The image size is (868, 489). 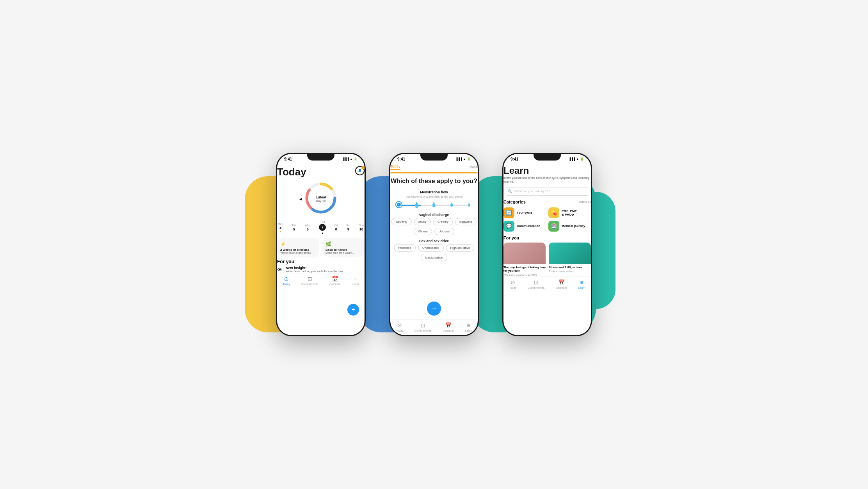 What do you see at coordinates (308, 227) in the screenshot?
I see `week-day-wed: Wed 6` at bounding box center [308, 227].